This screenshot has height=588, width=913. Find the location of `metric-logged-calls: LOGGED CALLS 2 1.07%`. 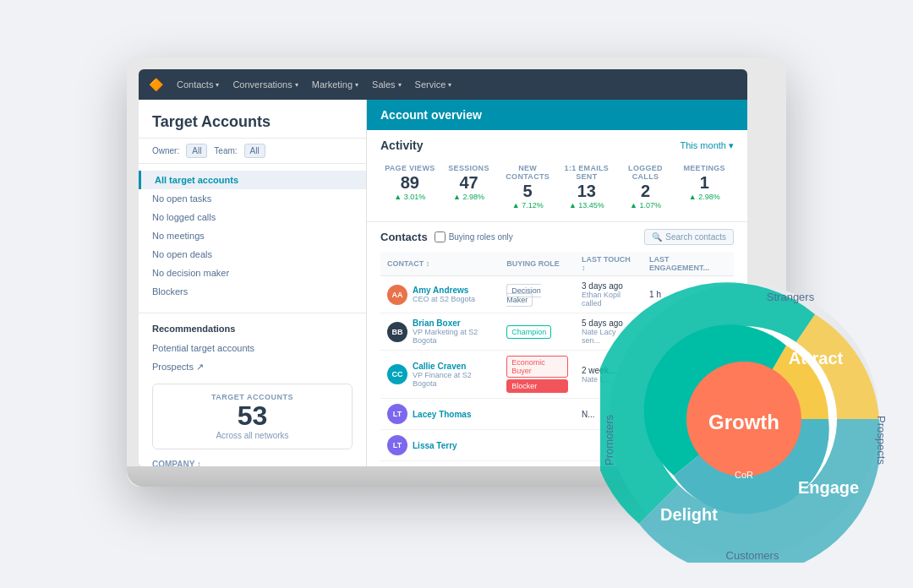

metric-logged-calls: LOGGED CALLS 2 1.07% is located at coordinates (646, 187).